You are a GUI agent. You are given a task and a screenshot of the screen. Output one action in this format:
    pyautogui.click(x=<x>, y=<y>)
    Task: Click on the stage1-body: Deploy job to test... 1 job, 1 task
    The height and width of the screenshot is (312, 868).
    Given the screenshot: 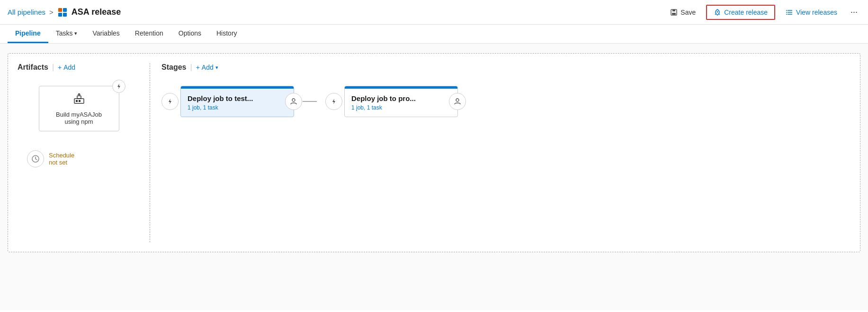 What is the action you would take?
    pyautogui.click(x=237, y=102)
    